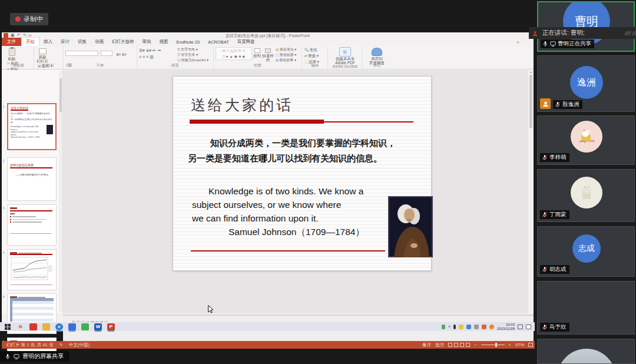 This screenshot has width=636, height=364. I want to click on align-text-button: ☰对齐文本 ▾, so click(193, 55).